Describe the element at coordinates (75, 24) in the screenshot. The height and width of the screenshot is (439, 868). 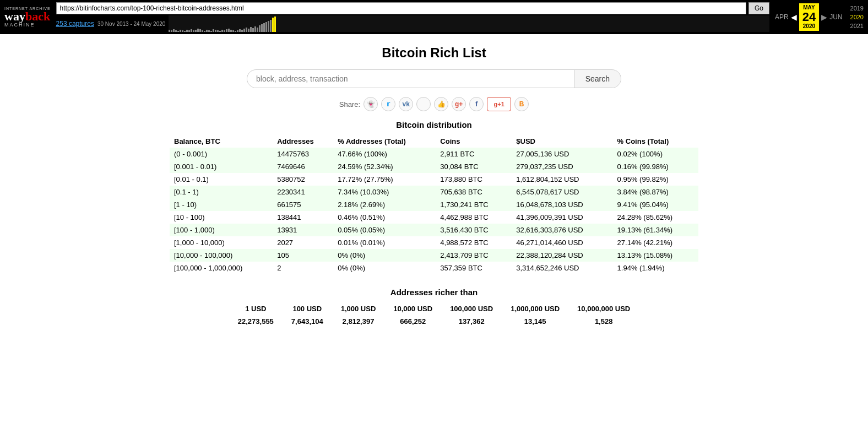
I see `captures-link: 253 captures` at that location.